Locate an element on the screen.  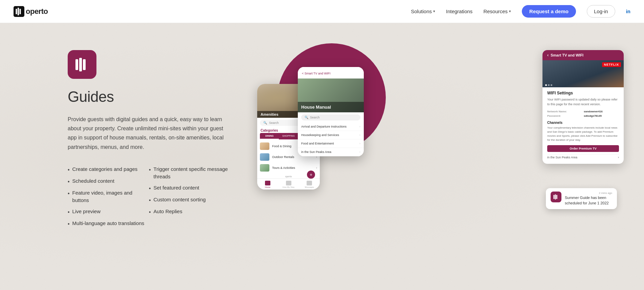
nav-integrations: Integrations is located at coordinates (459, 12).